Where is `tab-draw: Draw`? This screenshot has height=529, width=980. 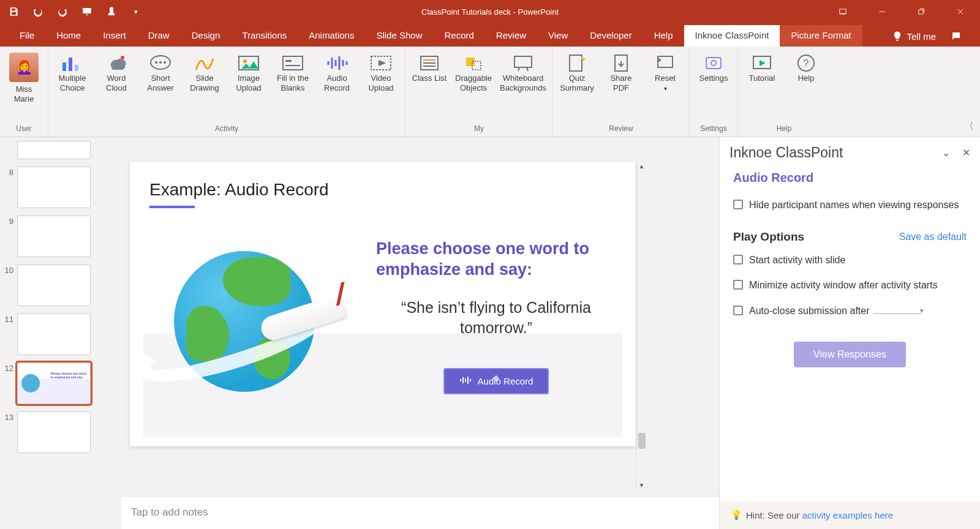
tab-draw: Draw is located at coordinates (159, 36).